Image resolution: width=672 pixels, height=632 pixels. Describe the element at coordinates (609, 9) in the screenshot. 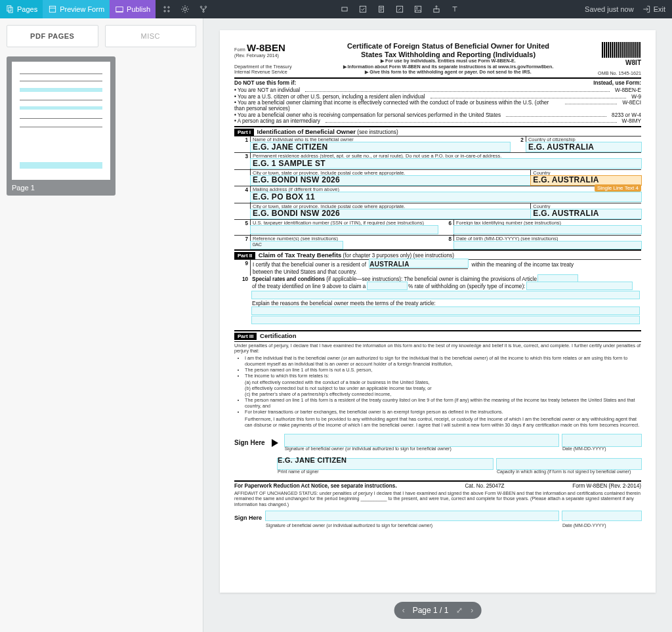

I see `saved-status: Saved just now` at that location.